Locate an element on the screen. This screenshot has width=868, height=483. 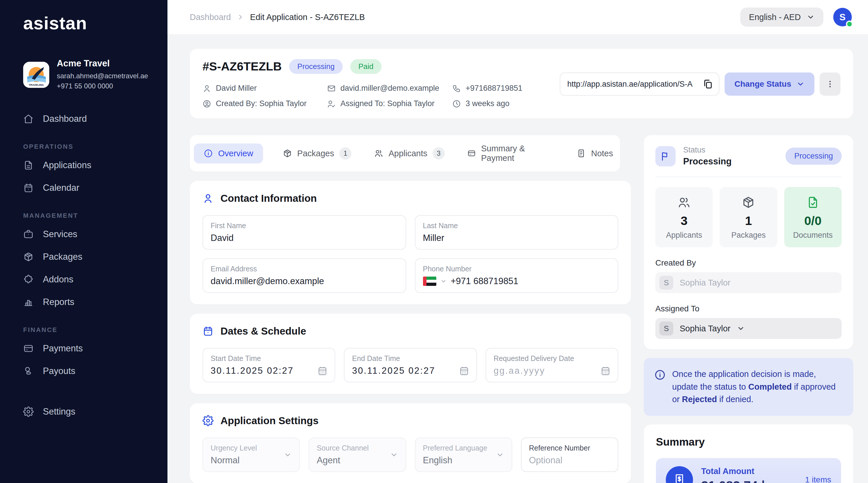
sidebar-item-label: Calendar is located at coordinates (61, 188).